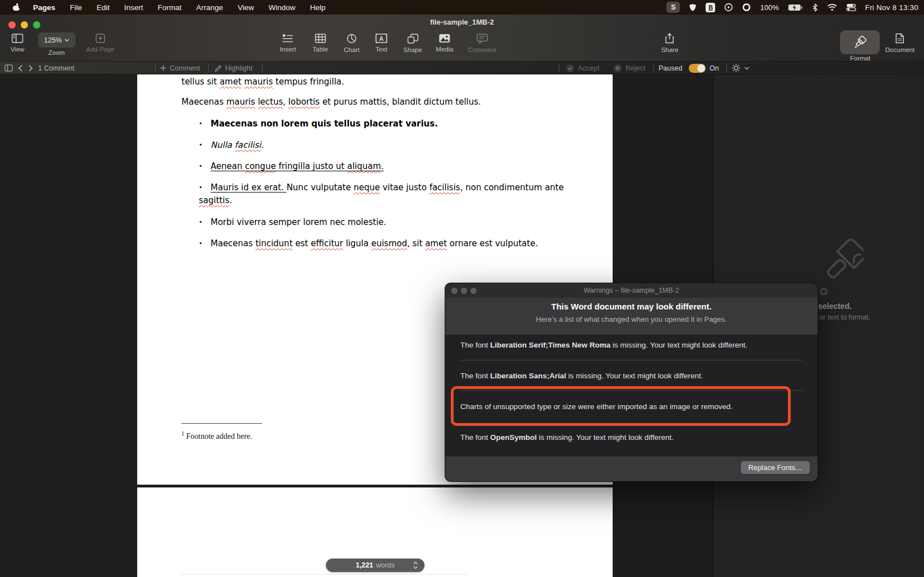  What do you see at coordinates (352, 44) in the screenshot?
I see `chart-button: Chart` at bounding box center [352, 44].